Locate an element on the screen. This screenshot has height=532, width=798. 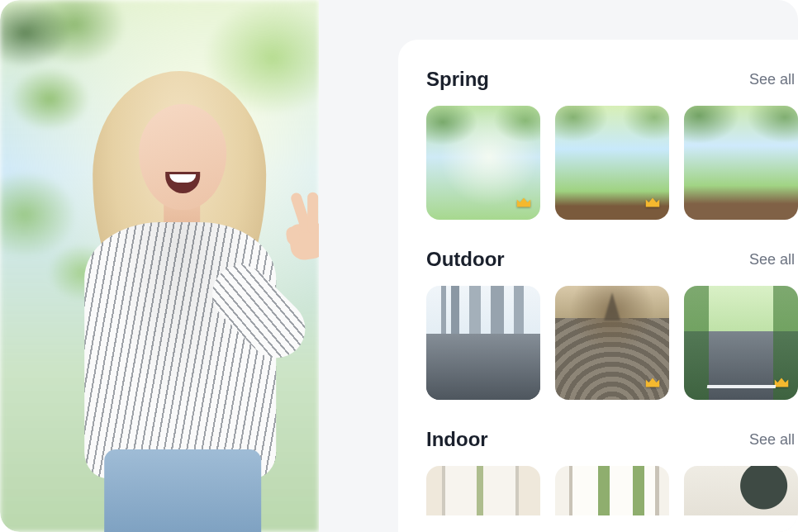
section-title: Outdoor is located at coordinates (466, 259).